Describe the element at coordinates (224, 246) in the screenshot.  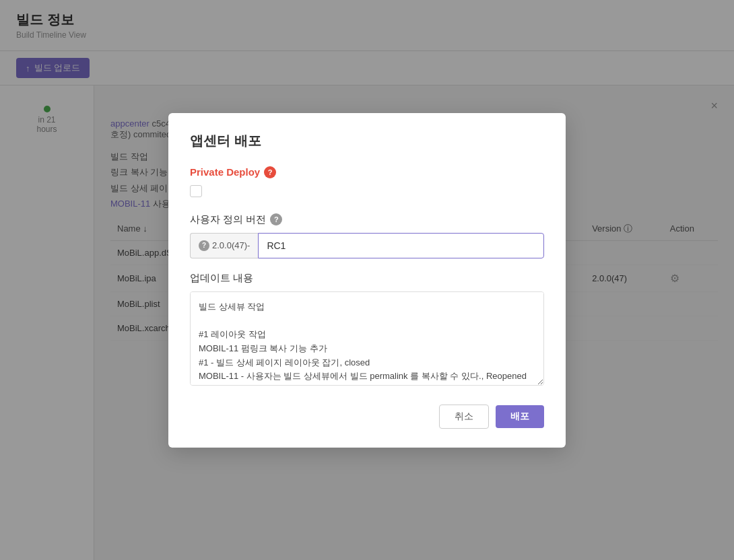
I see `version-prefix: ? 2.0.0(47)-` at that location.